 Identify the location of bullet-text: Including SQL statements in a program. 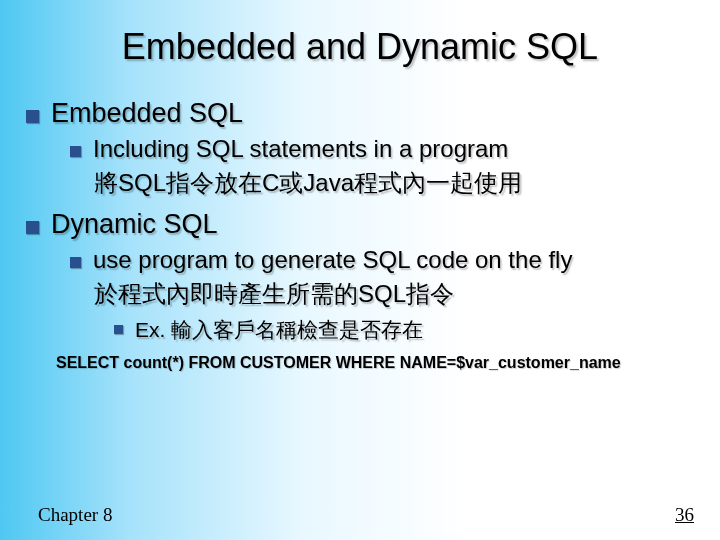
(300, 149).